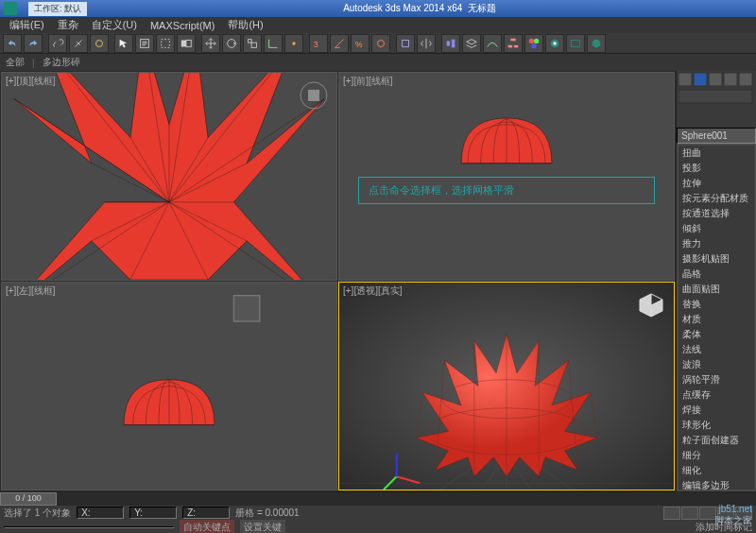 The width and height of the screenshot is (756, 533). Describe the element at coordinates (716, 350) in the screenshot. I see `modifier-item: 法线` at that location.